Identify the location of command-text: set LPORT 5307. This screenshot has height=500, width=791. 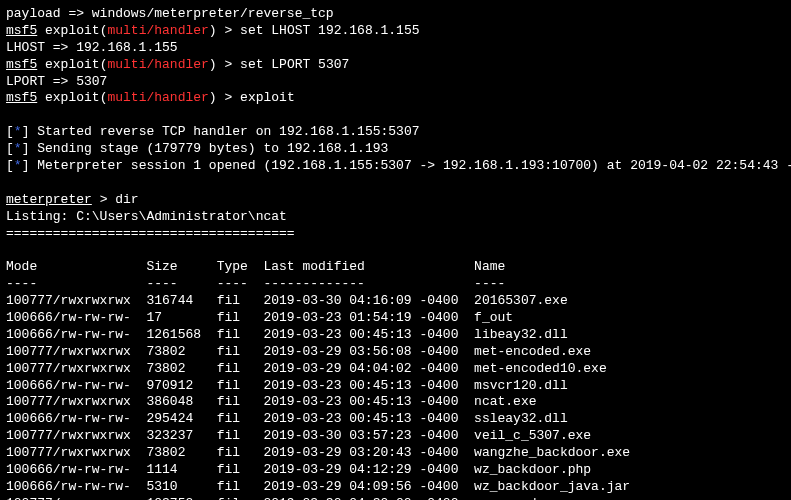
(294, 64).